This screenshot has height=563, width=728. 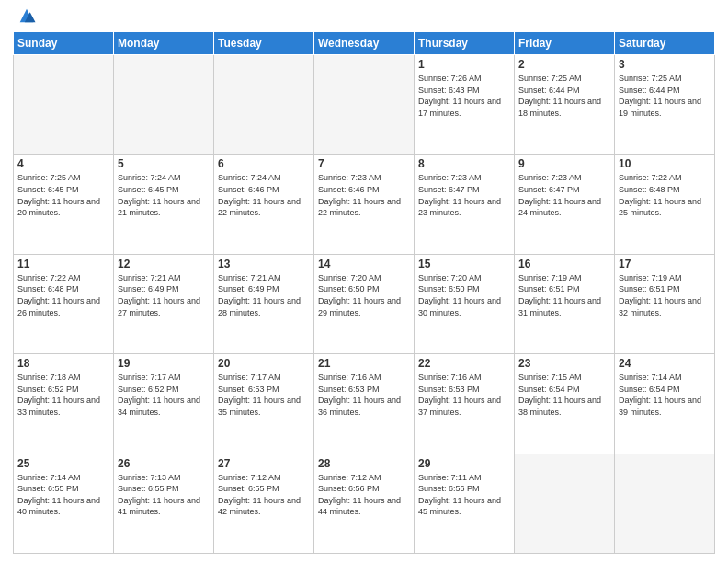 I want to click on day-info: Sunrise: 7:26 AMSunset: 6:43 PMDaylight:…, so click(x=464, y=96).